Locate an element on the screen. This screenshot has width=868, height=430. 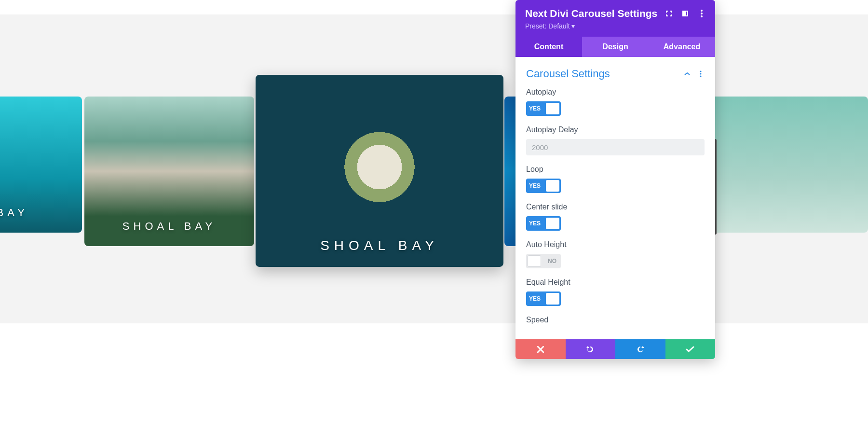
carousel-slide: SHOAL BAY is located at coordinates (169, 171).